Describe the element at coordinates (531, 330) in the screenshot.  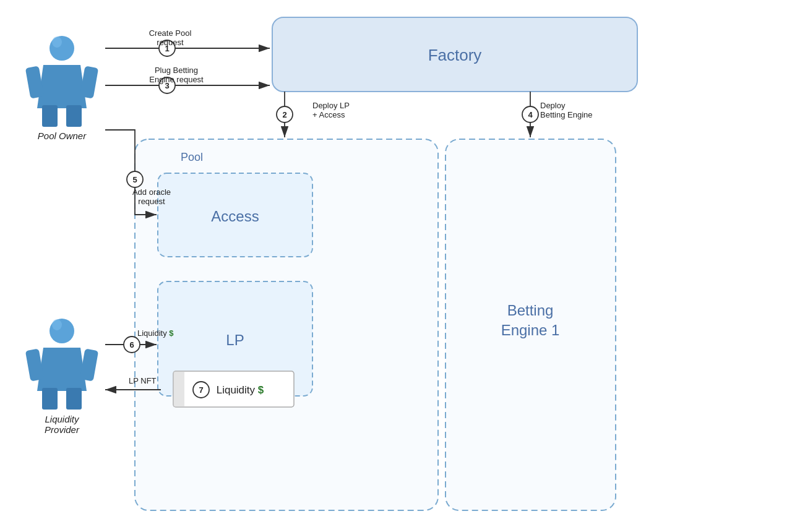
I see `betting-engine-label2: Engine 1` at that location.